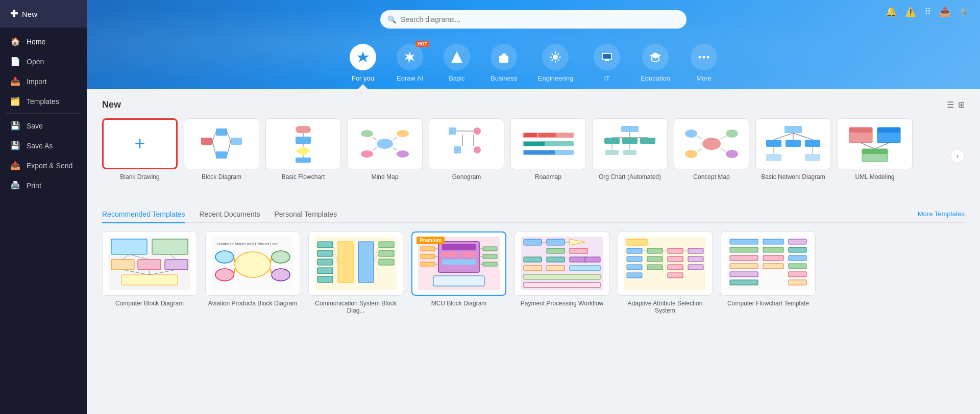 Image resolution: width=980 pixels, height=414 pixels. I want to click on tab-edraw-ai: HOT Edraw AI, so click(410, 64).